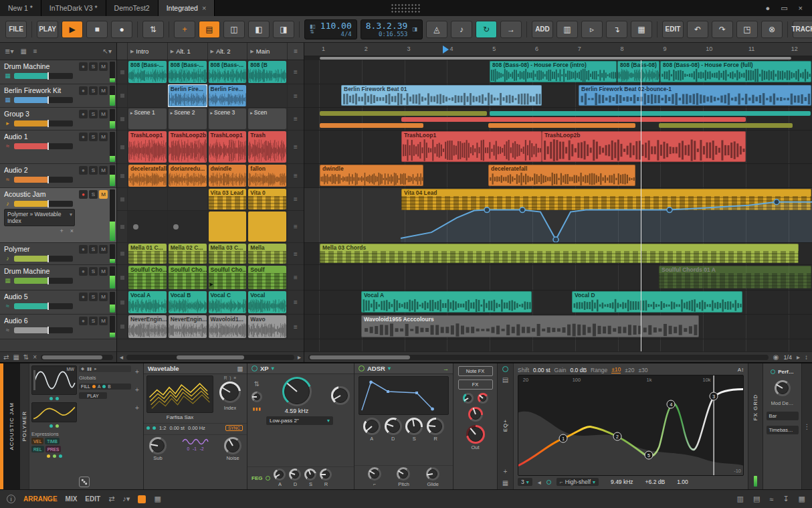 This screenshot has height=508, width=812. I want to click on keytrack-knob, so click(257, 397).